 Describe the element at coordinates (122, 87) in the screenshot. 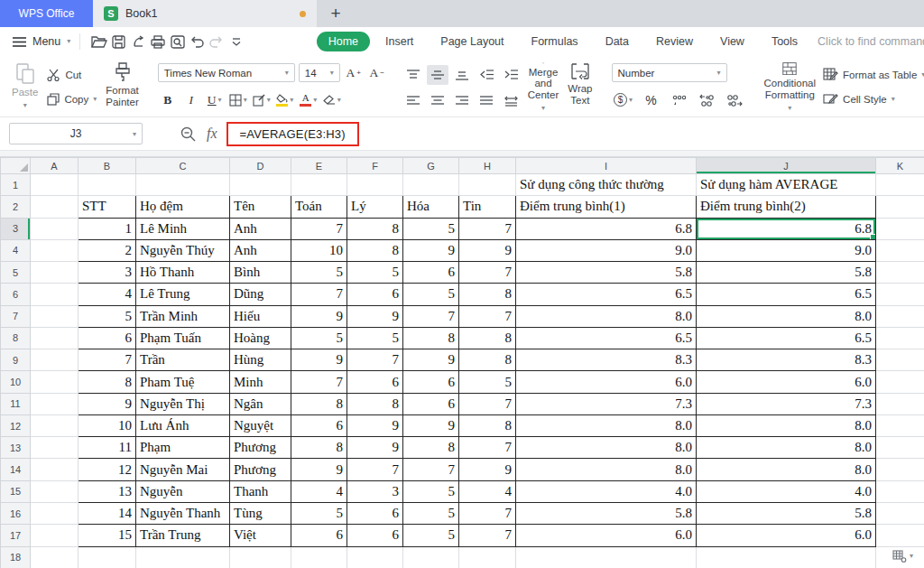

I see `format-painter-button: Format Painter` at that location.